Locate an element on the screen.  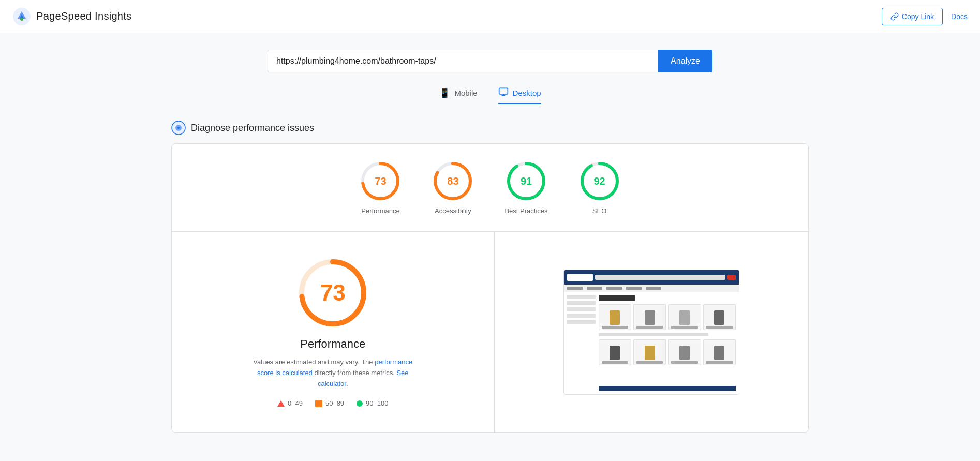
mini-content is located at coordinates (667, 343).